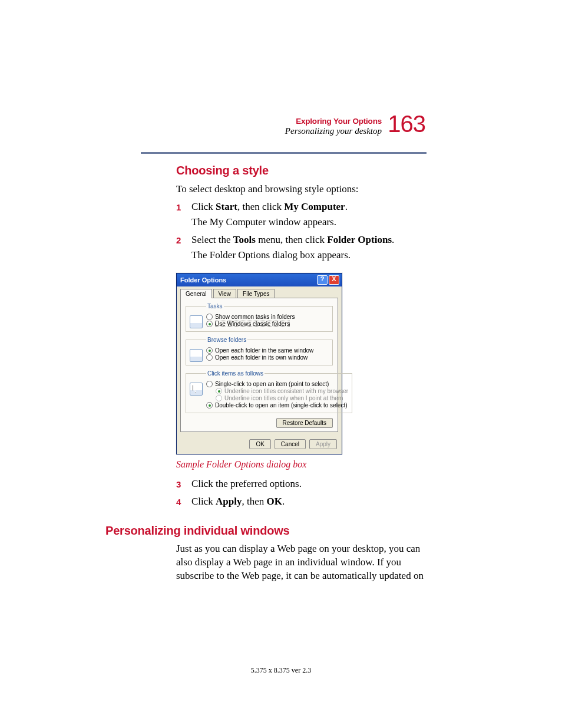 The width and height of the screenshot is (562, 728). What do you see at coordinates (259, 292) in the screenshot?
I see `tab-strip: General View File Types` at bounding box center [259, 292].